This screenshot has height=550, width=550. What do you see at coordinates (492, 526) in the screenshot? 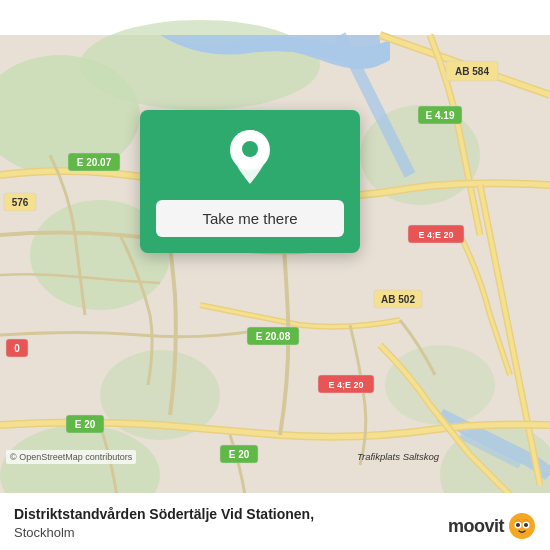
I see `moovit-logo: moovit` at bounding box center [492, 526].